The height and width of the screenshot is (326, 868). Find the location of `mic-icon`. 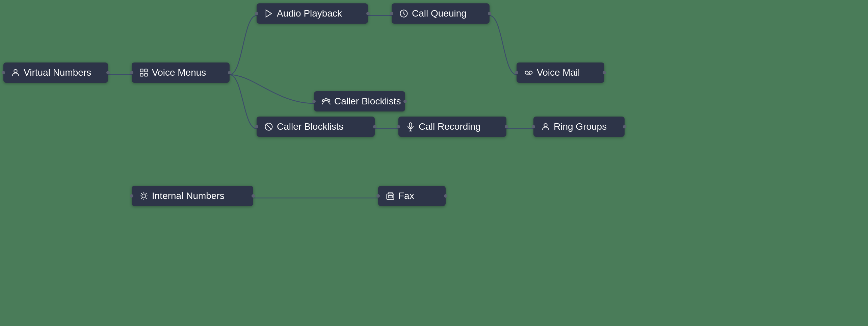

mic-icon is located at coordinates (411, 127).